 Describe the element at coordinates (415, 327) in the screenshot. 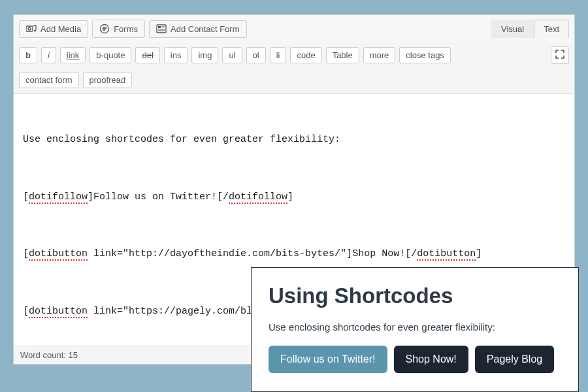

I see `preview-text: Use enclosing shortcodes for even greate…` at that location.